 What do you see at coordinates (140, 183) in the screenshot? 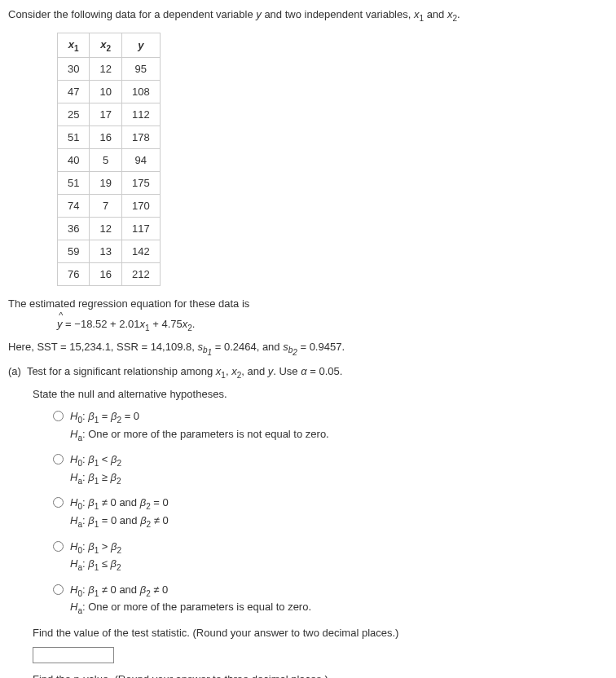
I see `cell: 175` at bounding box center [140, 183].